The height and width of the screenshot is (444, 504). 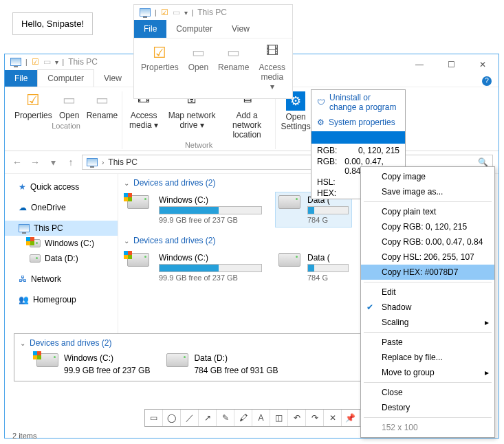 I want to click on sidebar-item-onedrive: ☁OneDrive, so click(x=61, y=208).